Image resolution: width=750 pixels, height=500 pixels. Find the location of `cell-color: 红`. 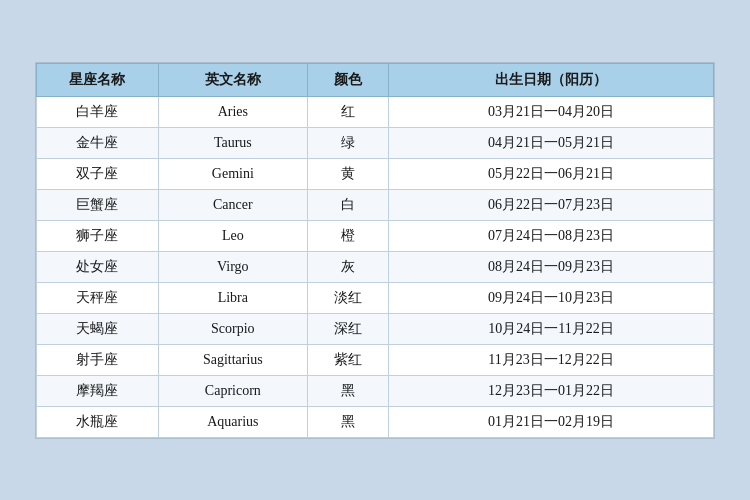

cell-color: 红 is located at coordinates (348, 112).